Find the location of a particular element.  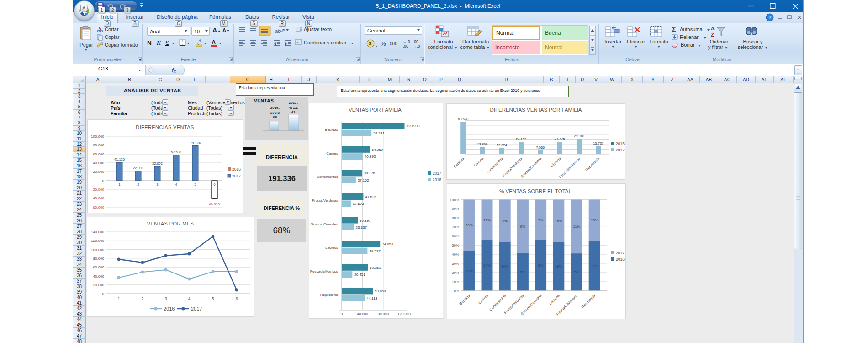

svg-text: 9% is located at coordinates (523, 227).